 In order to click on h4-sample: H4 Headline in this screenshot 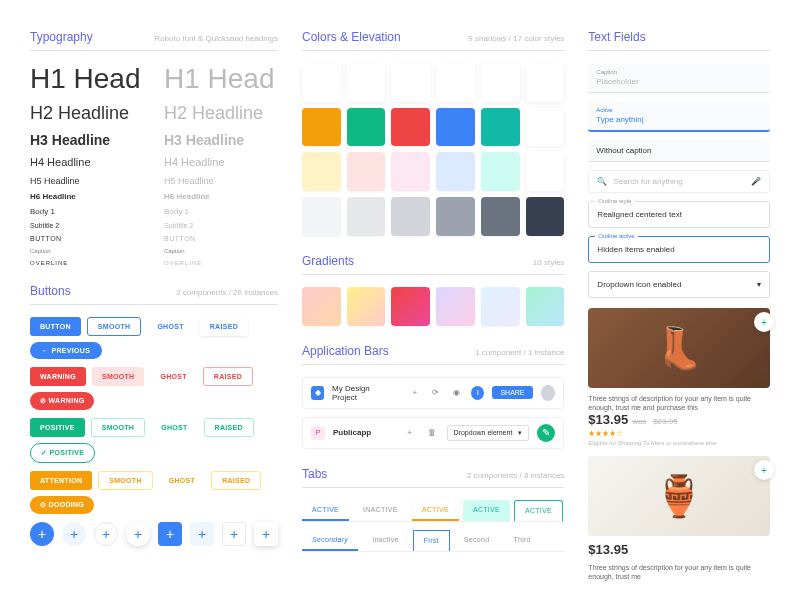, I will do `click(87, 162)`.